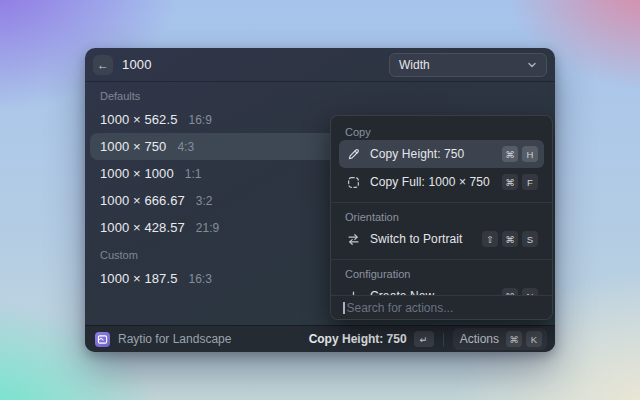 The image size is (640, 400). What do you see at coordinates (200, 279) in the screenshot?
I see `item-ratio: 16:3` at bounding box center [200, 279].